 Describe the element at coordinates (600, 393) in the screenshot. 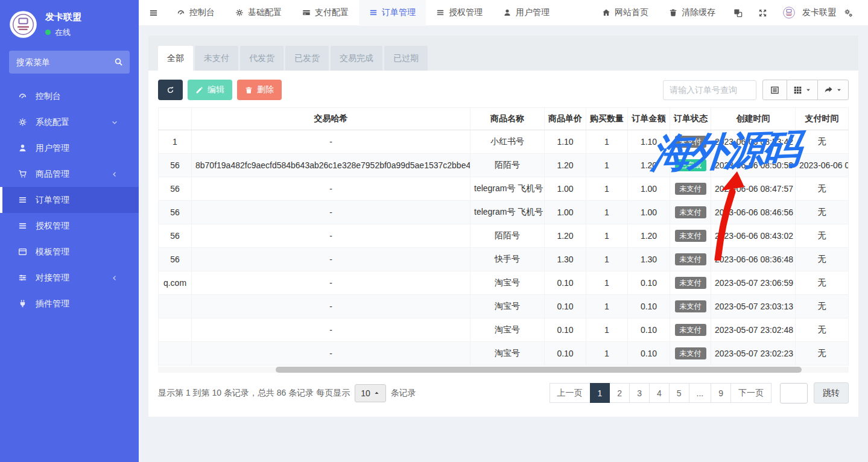

I see `page-number-button: 1` at that location.